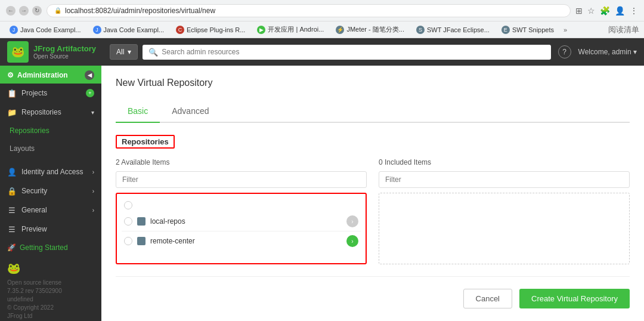 The image size is (644, 321). Describe the element at coordinates (241, 180) in the screenshot. I see `available-filter-input` at that location.